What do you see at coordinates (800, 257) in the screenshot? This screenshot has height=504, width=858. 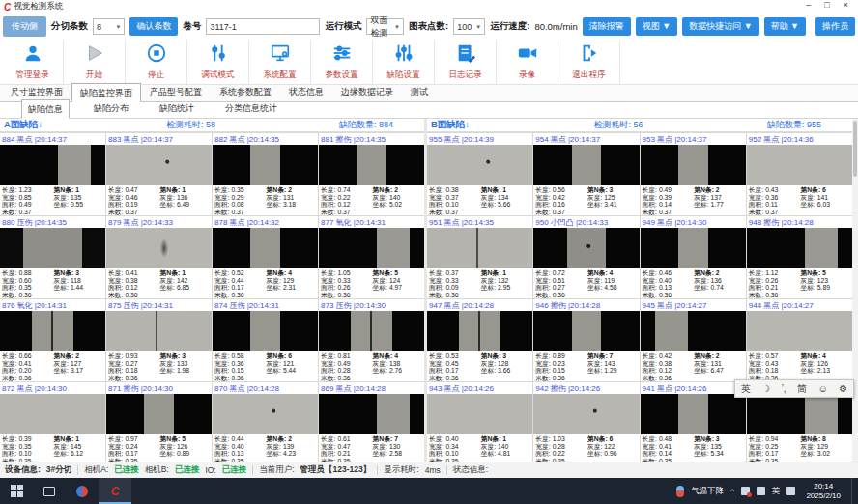 I see `defect-cell: 948 擦伤 |20:14:28 长度: 1.12 宽度: 0.26 面积: 0…` at bounding box center [800, 257].